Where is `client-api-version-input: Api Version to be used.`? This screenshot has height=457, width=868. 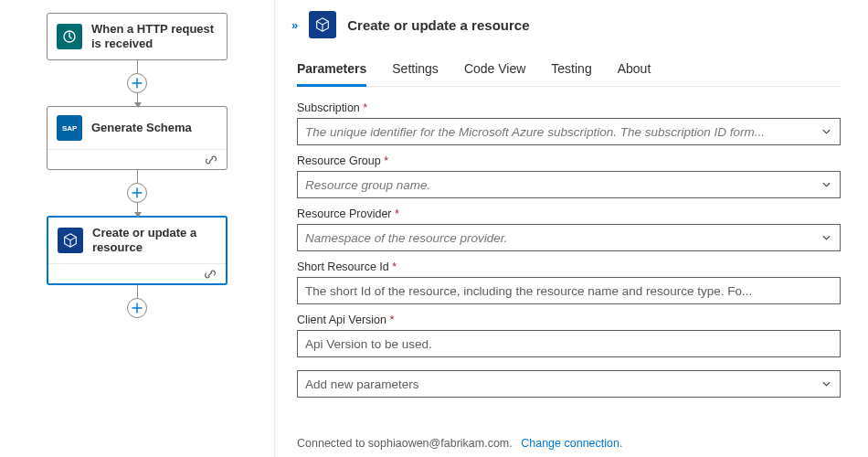 client-api-version-input: Api Version to be used. is located at coordinates (568, 344).